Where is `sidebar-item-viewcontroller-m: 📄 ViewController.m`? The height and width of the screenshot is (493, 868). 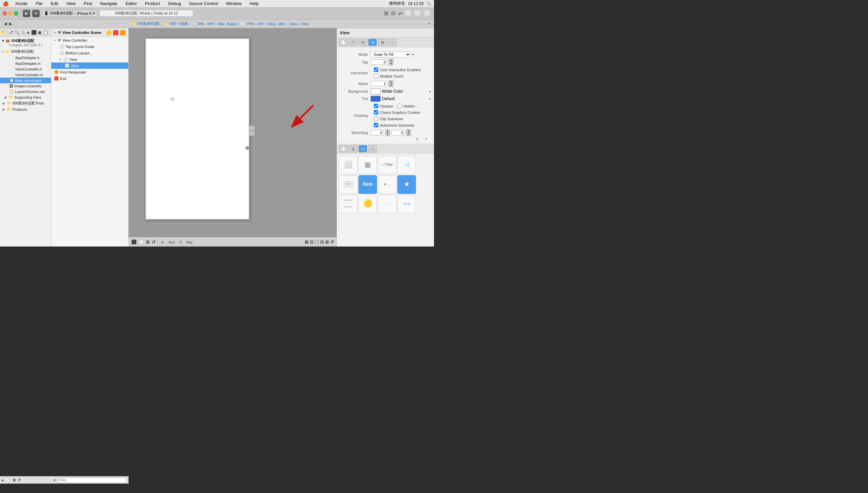
sidebar-item-viewcontroller-m: 📄 ViewController.m is located at coordinates (26, 74).